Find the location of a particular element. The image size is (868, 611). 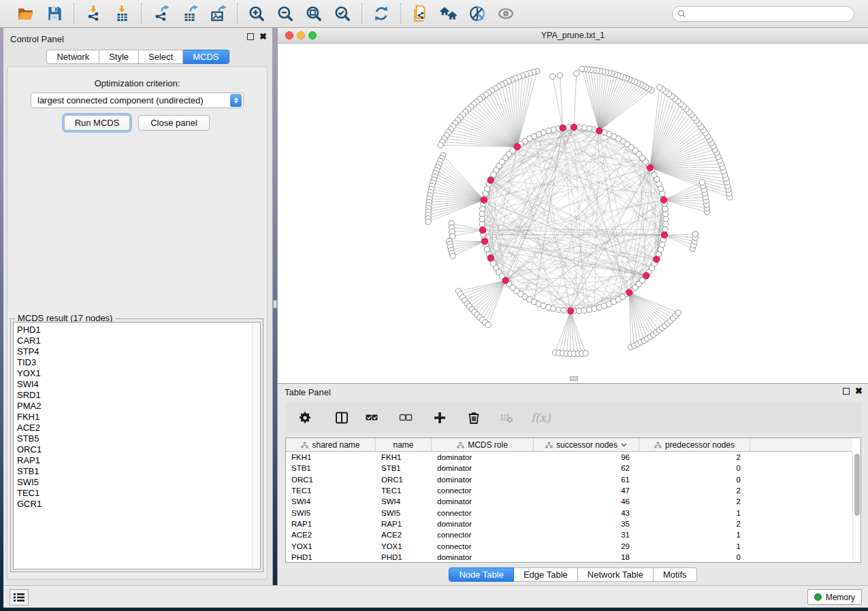

table-row: RAP1RAP1dominator352 is located at coordinates (569, 524).